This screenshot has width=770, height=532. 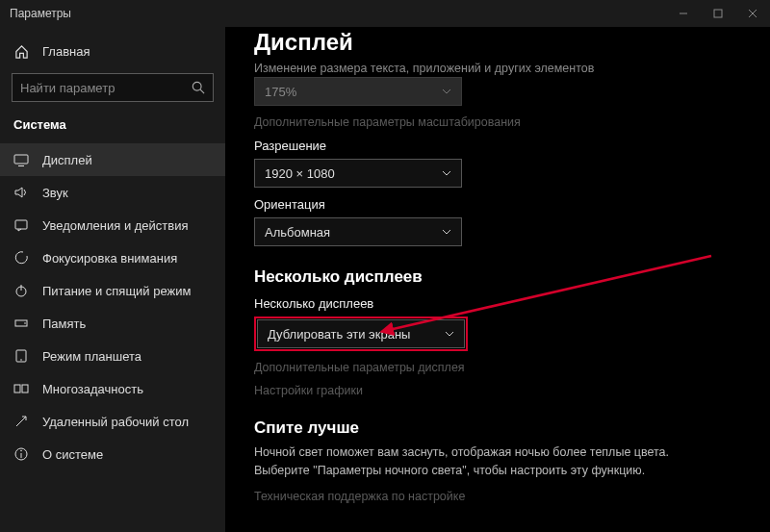 I want to click on night-light-heading: Спите лучше, so click(x=500, y=428).